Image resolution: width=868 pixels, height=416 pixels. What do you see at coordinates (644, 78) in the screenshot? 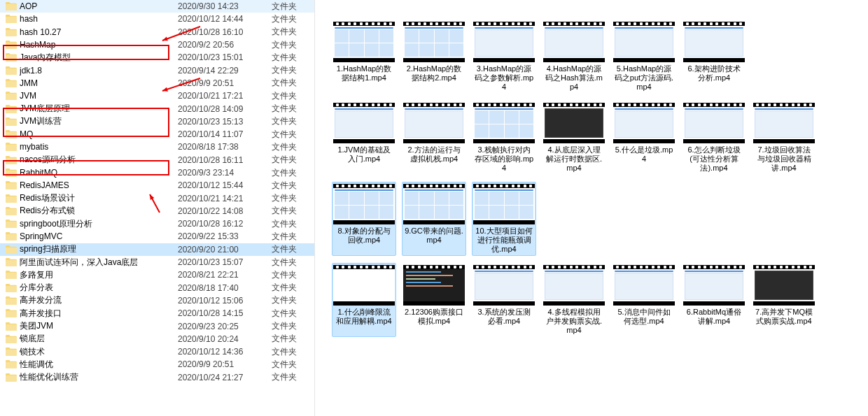
I see `video-filename: 5.HashMap的源码之put方法源码.mp4` at bounding box center [644, 78].